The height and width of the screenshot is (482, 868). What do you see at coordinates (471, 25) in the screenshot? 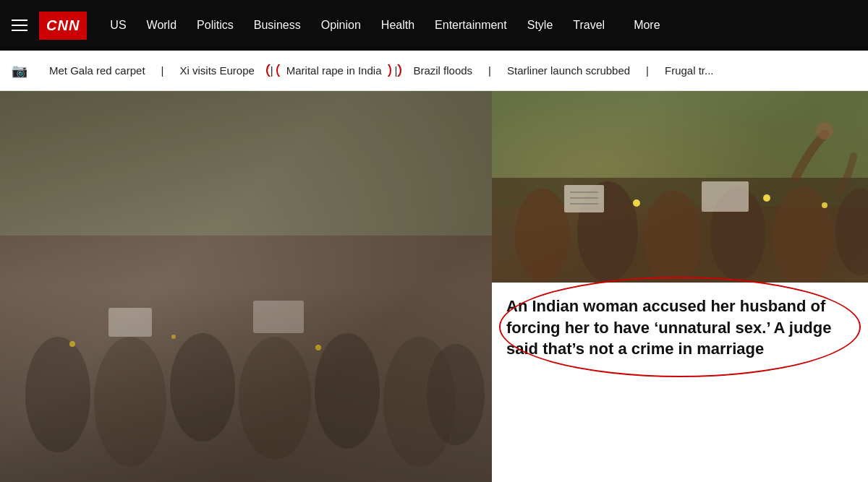
I see `nav-item-entertainment: Entertainment` at bounding box center [471, 25].